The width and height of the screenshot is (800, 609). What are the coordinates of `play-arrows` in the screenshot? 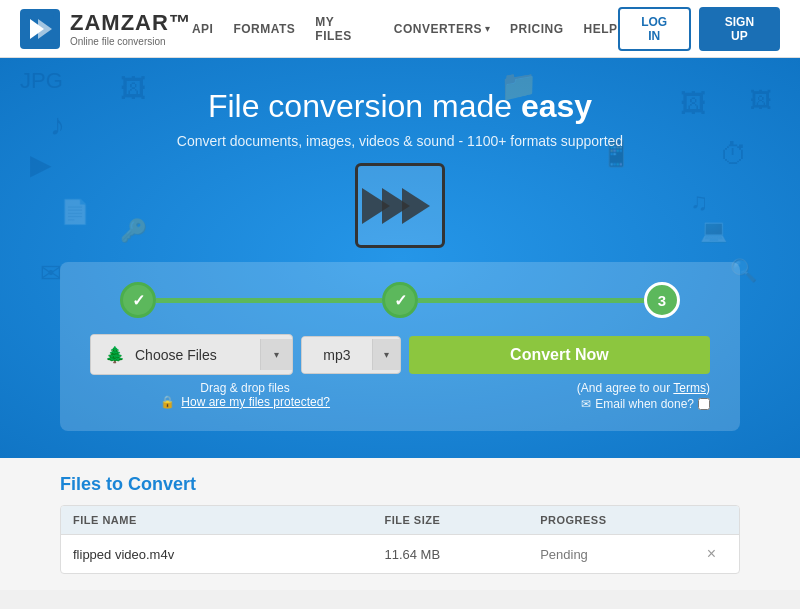 It's located at (400, 206).